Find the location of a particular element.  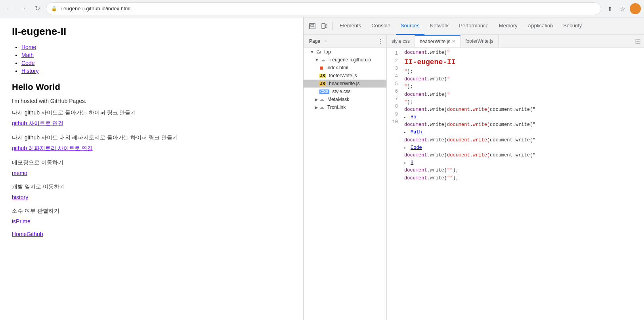

file-name: headerWrite.js is located at coordinates (344, 84).